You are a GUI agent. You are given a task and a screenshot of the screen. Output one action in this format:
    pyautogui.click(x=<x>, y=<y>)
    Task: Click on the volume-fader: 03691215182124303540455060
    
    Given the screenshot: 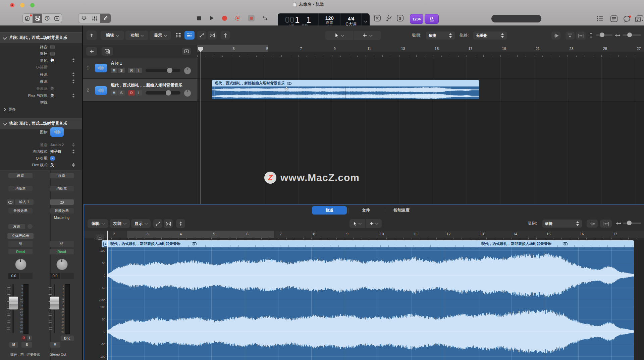 What is the action you would take?
    pyautogui.click(x=18, y=309)
    